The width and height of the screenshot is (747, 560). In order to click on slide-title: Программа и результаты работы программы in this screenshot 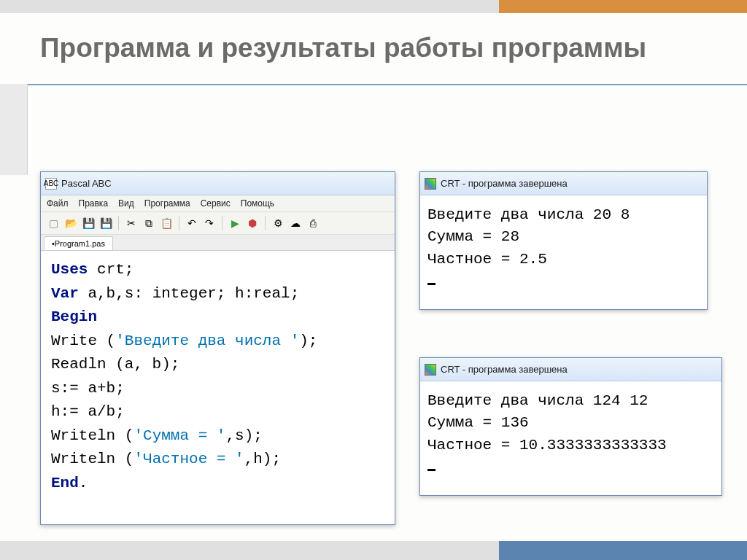, I will do `click(343, 48)`.